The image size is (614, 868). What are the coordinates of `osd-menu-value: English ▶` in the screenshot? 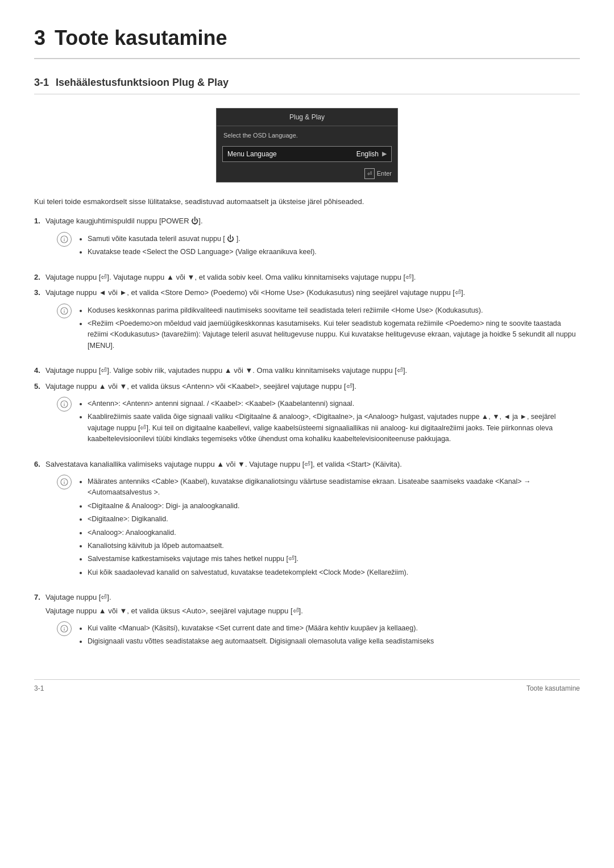 It's located at (372, 154).